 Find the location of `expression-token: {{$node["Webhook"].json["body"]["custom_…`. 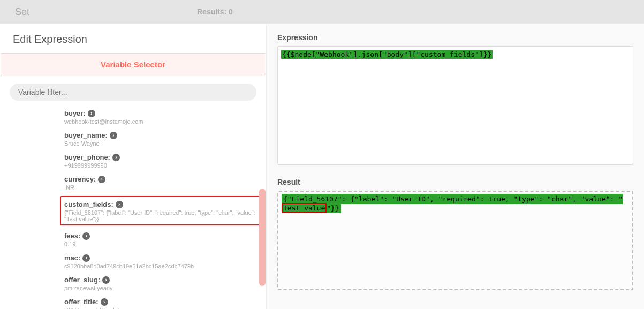

expression-token: {{$node["Webhook"].json["body"]["custom_… is located at coordinates (387, 55).